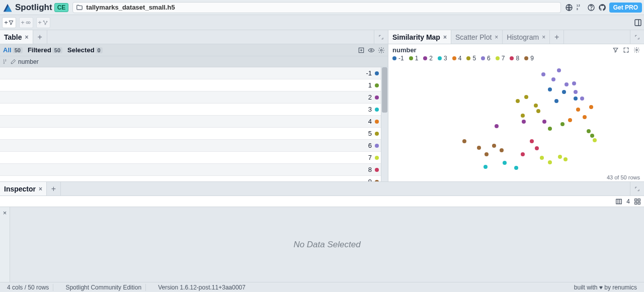  Describe the element at coordinates (414, 58) in the screenshot. I see `legend-item: 1` at that location.